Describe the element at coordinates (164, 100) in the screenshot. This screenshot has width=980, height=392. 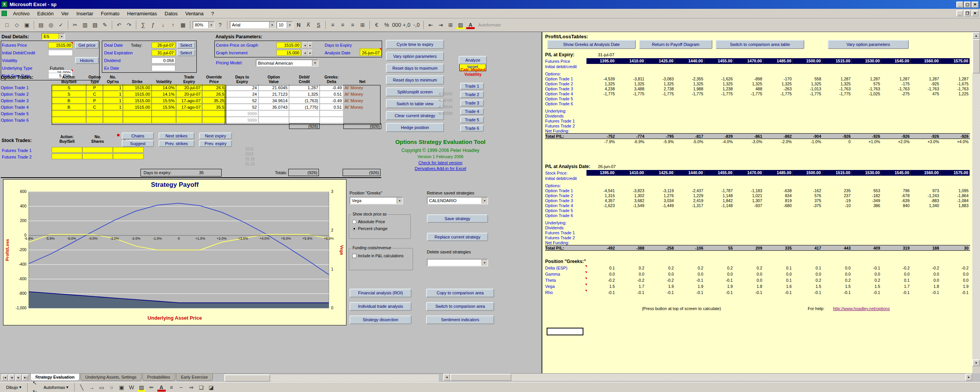
I see `option-trade-cell-vol: 15.5%` at that location.